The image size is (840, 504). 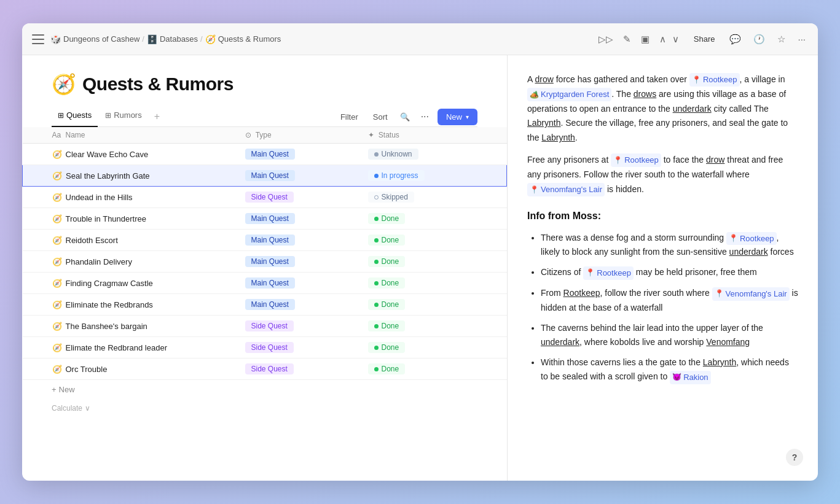 What do you see at coordinates (782, 39) in the screenshot?
I see `star-icon: ☆` at bounding box center [782, 39].